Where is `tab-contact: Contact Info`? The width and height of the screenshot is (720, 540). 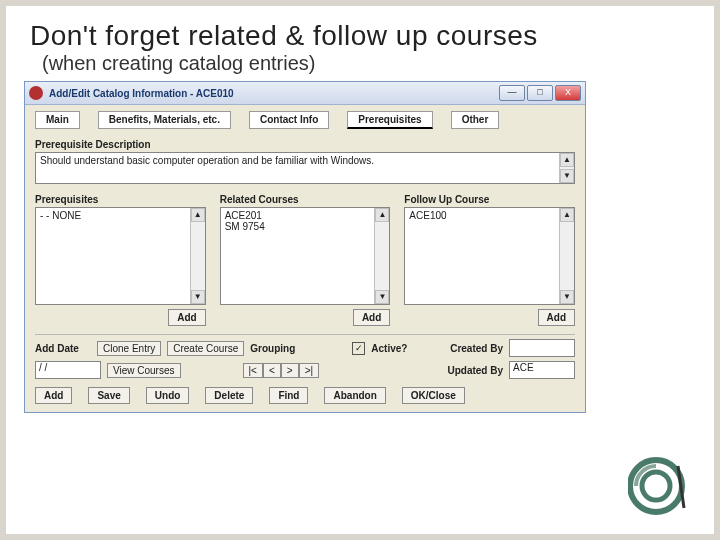
tab-contact: Contact Info is located at coordinates (289, 120).